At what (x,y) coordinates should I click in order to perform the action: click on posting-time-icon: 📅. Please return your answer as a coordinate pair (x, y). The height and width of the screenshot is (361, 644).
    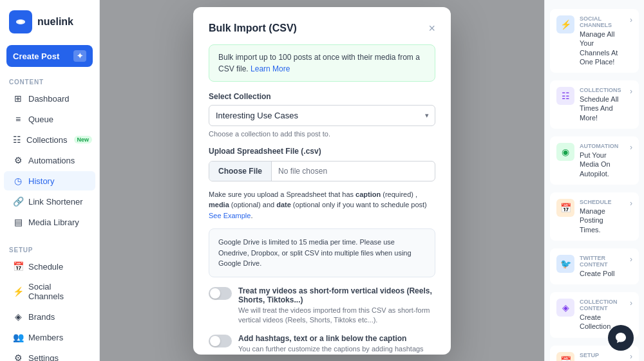
    Looking at the image, I should click on (565, 356).